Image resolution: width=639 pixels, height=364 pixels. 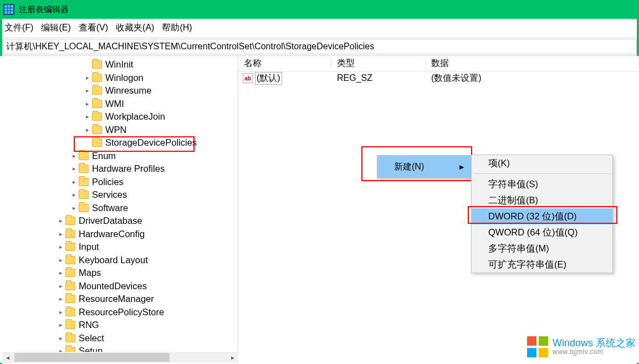 What do you see at coordinates (8, 357) in the screenshot?
I see `scroll-left-icon: ◄` at bounding box center [8, 357].